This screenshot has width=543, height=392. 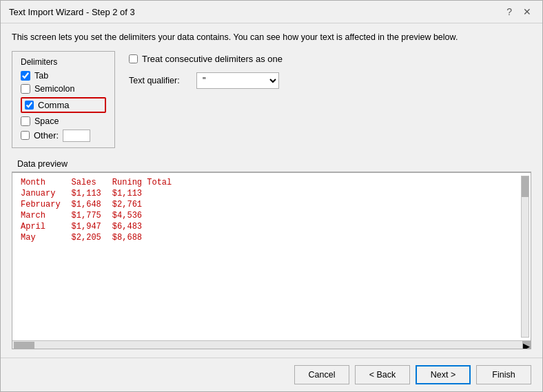 What do you see at coordinates (90, 205) in the screenshot?
I see `table-cell: $1,648` at bounding box center [90, 205].